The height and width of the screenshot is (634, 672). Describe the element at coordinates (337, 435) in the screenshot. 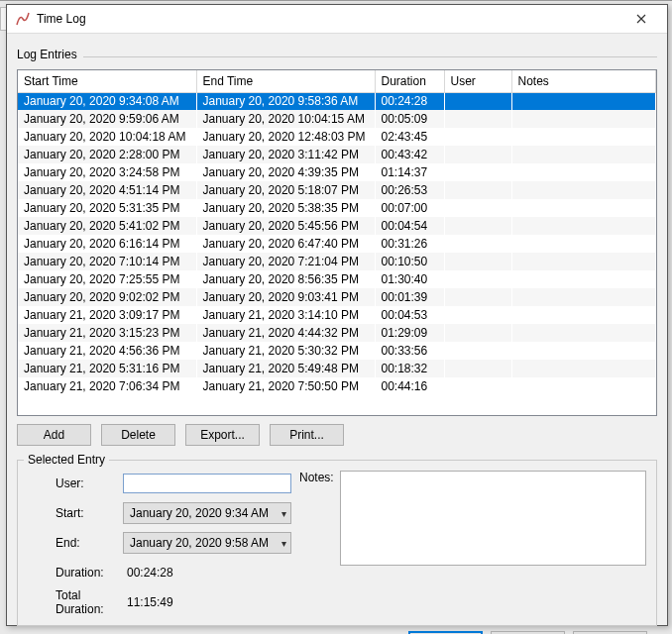

I see `log-buttons-row: Add Delete Export... Print...` at that location.